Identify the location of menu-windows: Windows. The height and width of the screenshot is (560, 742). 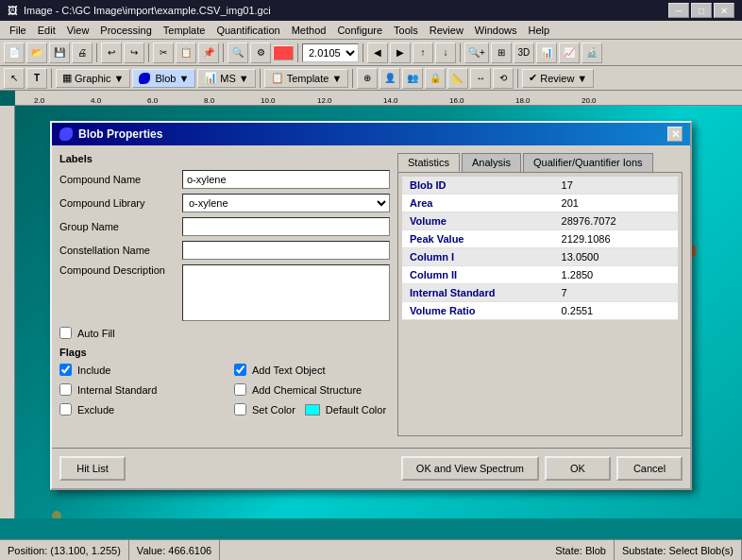
(497, 30).